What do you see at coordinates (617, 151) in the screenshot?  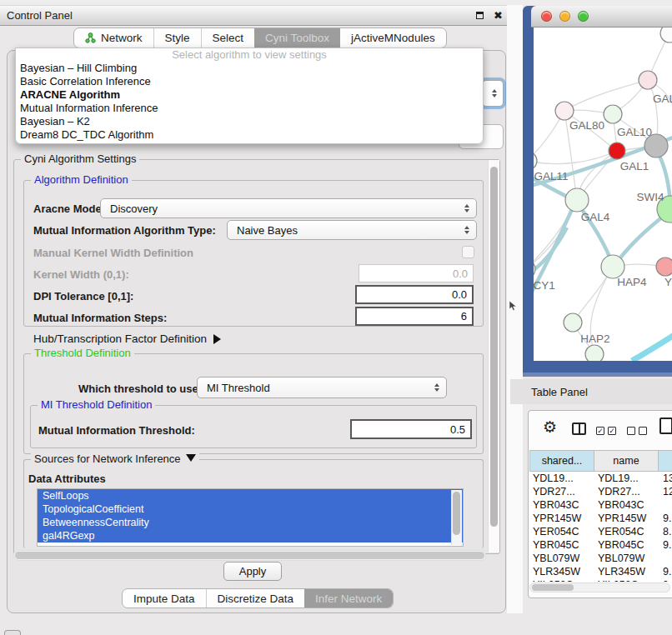 I see `network-node-gal1` at bounding box center [617, 151].